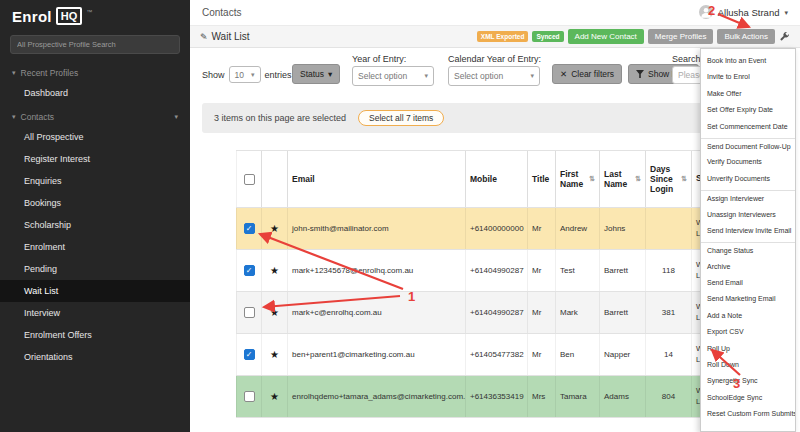 This screenshot has height=432, width=800. I want to click on add-new-contact-button: Add New Contact, so click(606, 36).